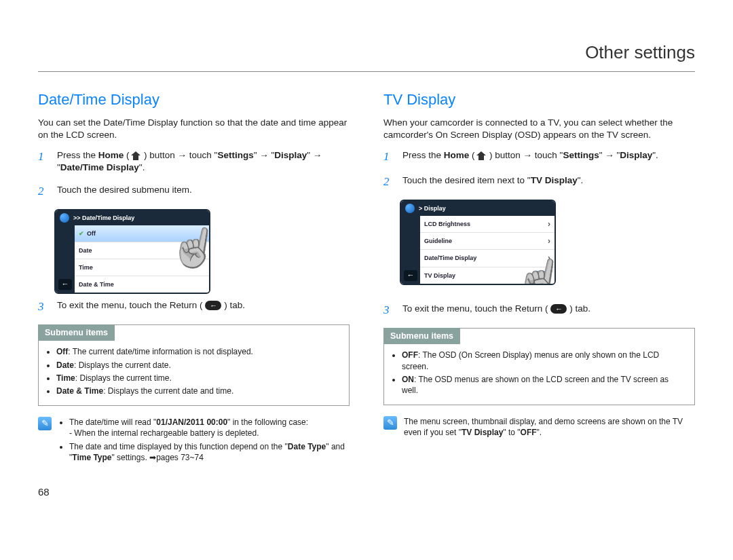 Image resolution: width=733 pixels, height=560 pixels. I want to click on lcd-breadcrumb: >> Date/Time Display, so click(104, 218).